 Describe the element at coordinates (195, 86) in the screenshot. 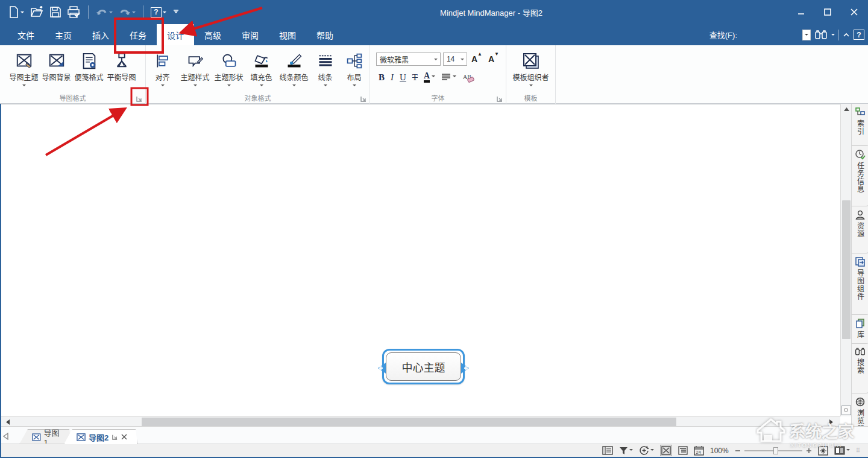

I see `topic-style-dropdown` at that location.